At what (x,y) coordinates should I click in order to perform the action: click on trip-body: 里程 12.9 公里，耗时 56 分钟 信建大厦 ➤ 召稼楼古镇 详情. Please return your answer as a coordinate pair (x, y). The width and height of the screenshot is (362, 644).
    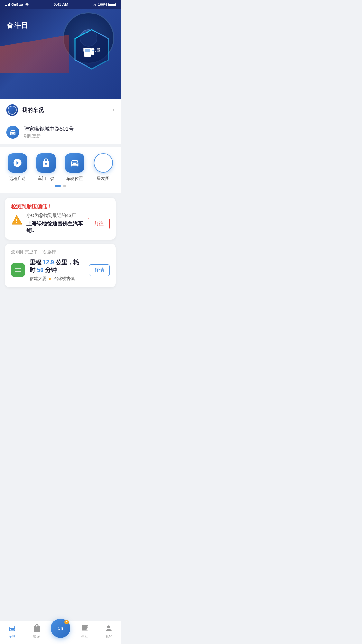
    Looking at the image, I should click on (60, 270).